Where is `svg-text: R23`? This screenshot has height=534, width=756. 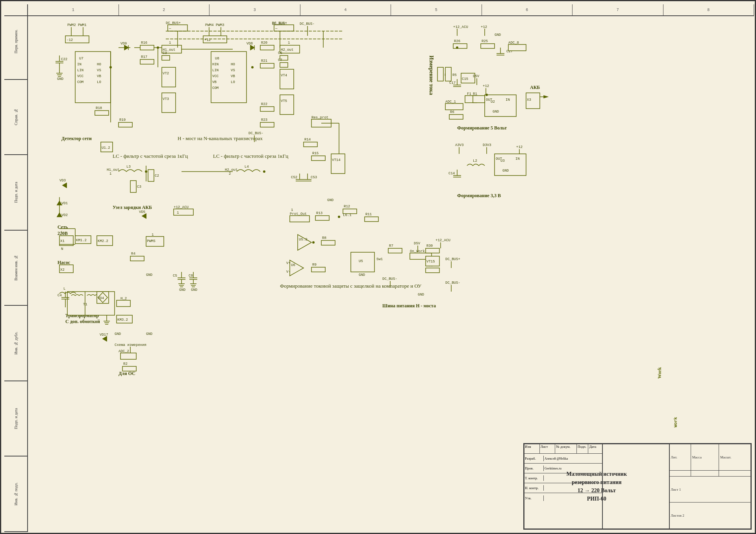
svg-text: R23 is located at coordinates (264, 120).